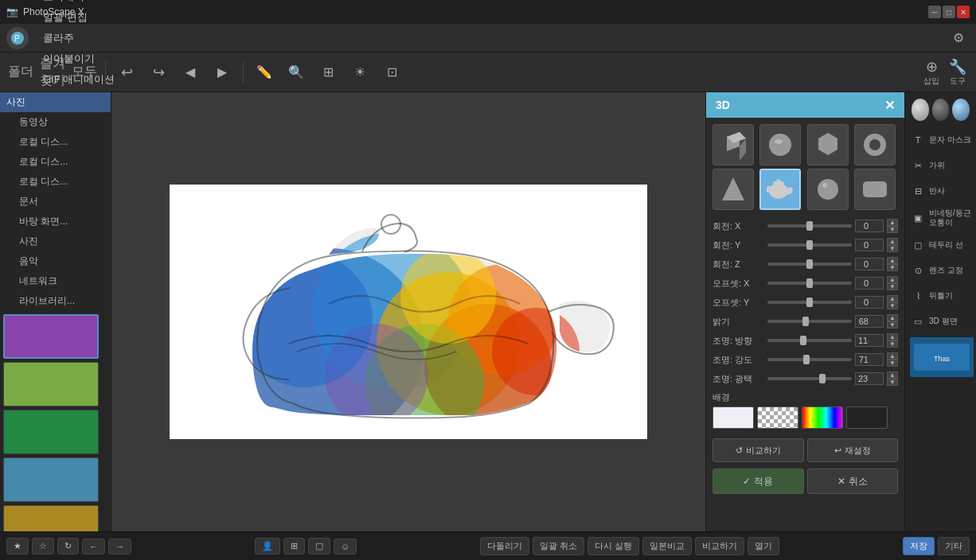 The image size is (976, 560). Describe the element at coordinates (392, 72) in the screenshot. I see `crop-toolbar-btn: ⊡` at that location.